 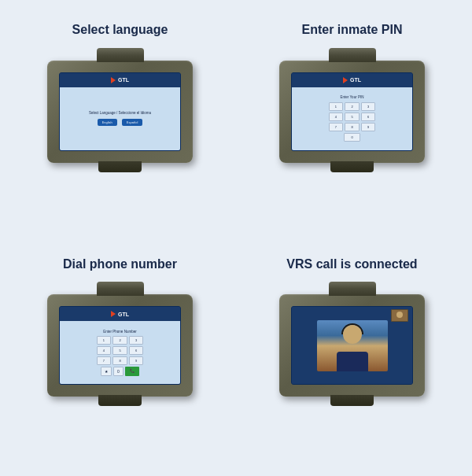 I want to click on screen-1: GTL Select Language / Seleccione el Idio…, so click(x=120, y=112).